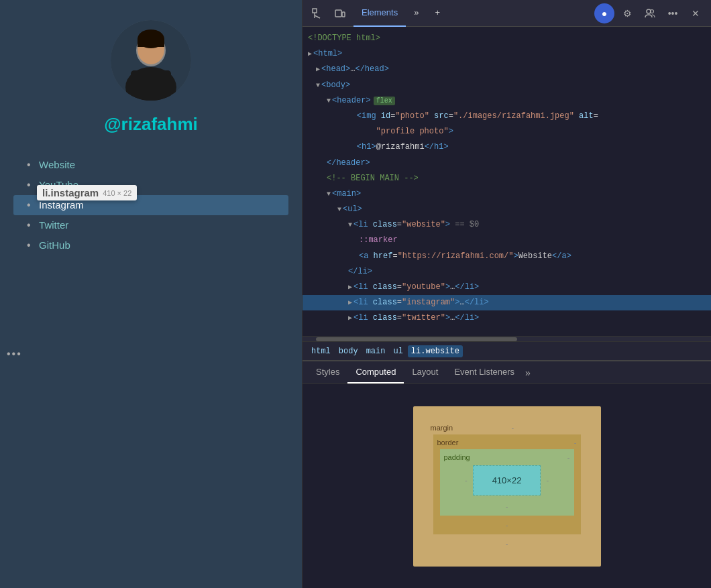 Image resolution: width=711 pixels, height=588 pixels. What do you see at coordinates (507, 209) in the screenshot?
I see `ul-open-line: ▼<ul>` at bounding box center [507, 209].